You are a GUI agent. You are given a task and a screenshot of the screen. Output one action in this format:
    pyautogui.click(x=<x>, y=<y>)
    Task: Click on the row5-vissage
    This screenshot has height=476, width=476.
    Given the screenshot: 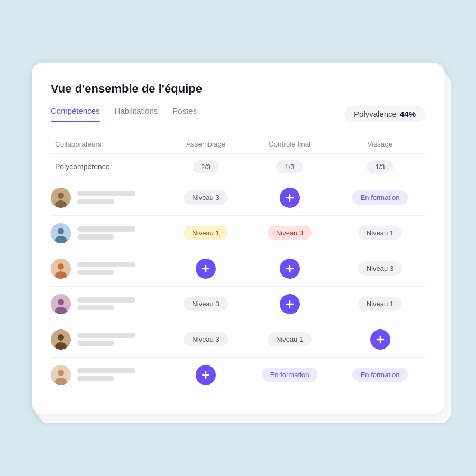 What is the action you would take?
    pyautogui.click(x=380, y=340)
    